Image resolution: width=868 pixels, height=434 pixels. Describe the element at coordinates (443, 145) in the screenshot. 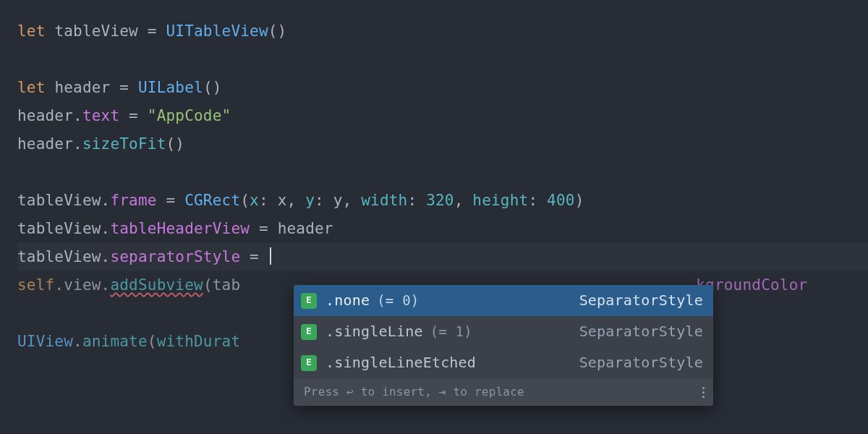

I see `code-line: header.sizeToFit()` at that location.